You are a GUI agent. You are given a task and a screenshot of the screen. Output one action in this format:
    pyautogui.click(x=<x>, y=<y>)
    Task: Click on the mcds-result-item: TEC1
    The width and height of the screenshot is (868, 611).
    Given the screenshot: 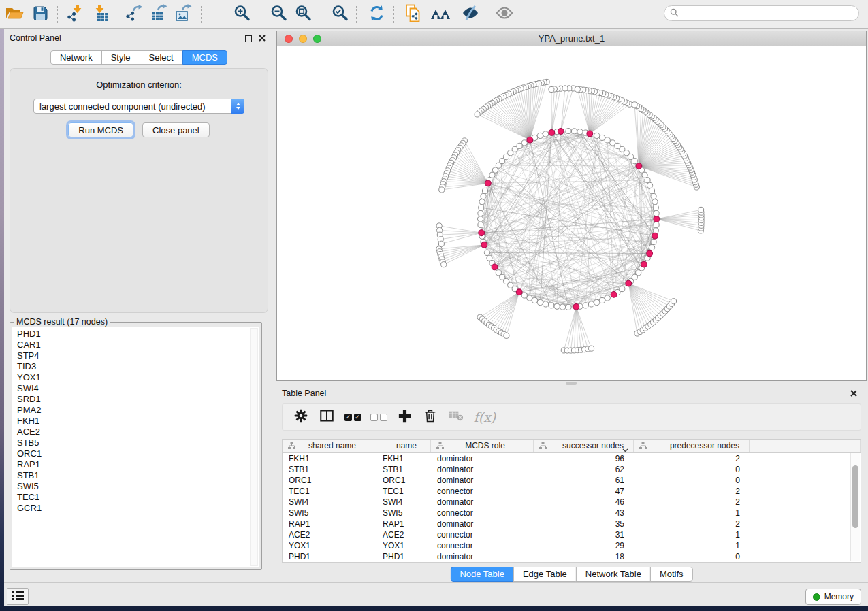 What is the action you would take?
    pyautogui.click(x=136, y=497)
    